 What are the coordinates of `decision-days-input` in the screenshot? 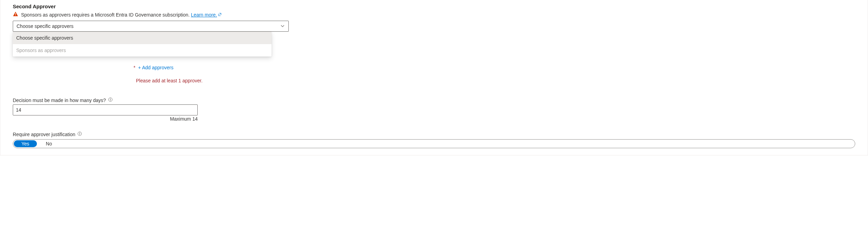 It's located at (105, 110).